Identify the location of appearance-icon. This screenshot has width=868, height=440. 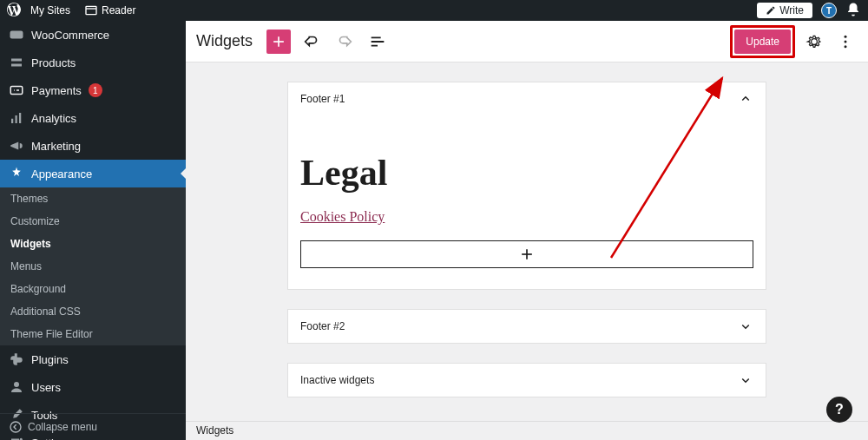
(16, 174).